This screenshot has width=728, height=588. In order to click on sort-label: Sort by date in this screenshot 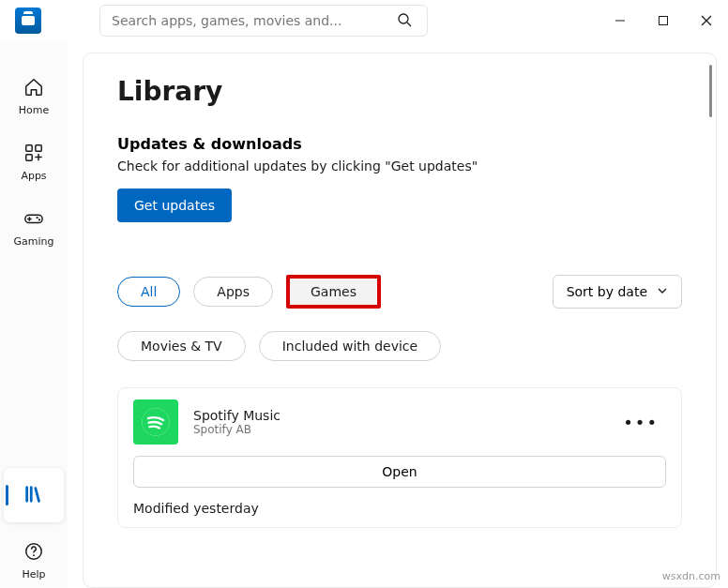, I will do `click(607, 292)`.